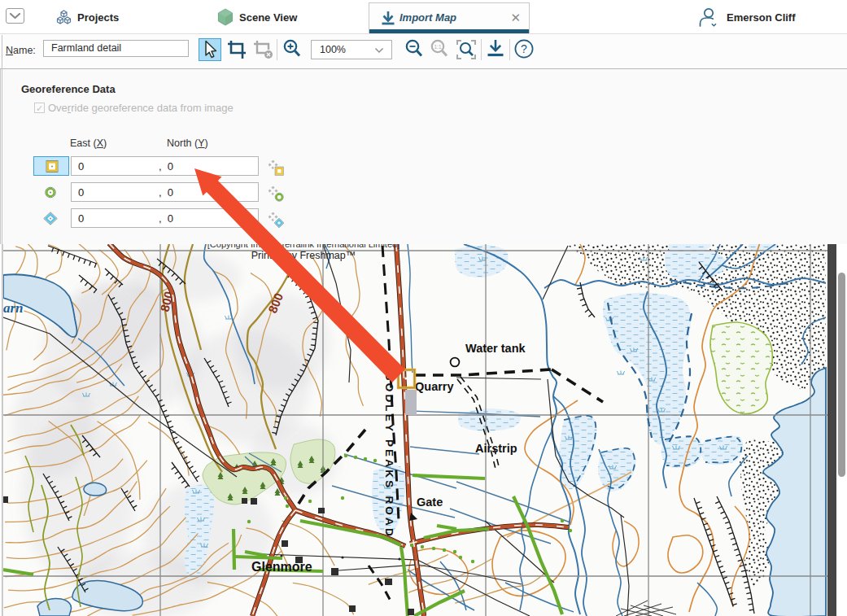 The width and height of the screenshot is (847, 616). I want to click on svg-text: Water tank, so click(496, 348).